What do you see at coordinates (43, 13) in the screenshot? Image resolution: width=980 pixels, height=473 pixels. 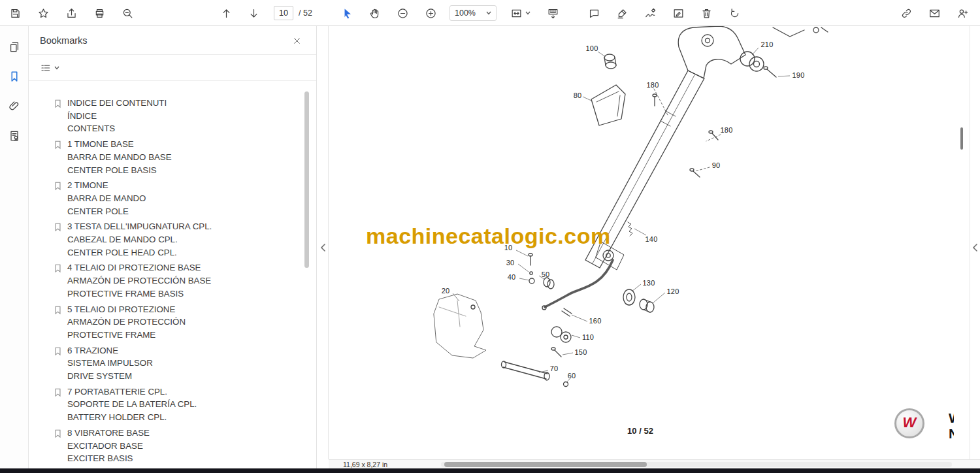 I see `favorite-button` at bounding box center [43, 13].